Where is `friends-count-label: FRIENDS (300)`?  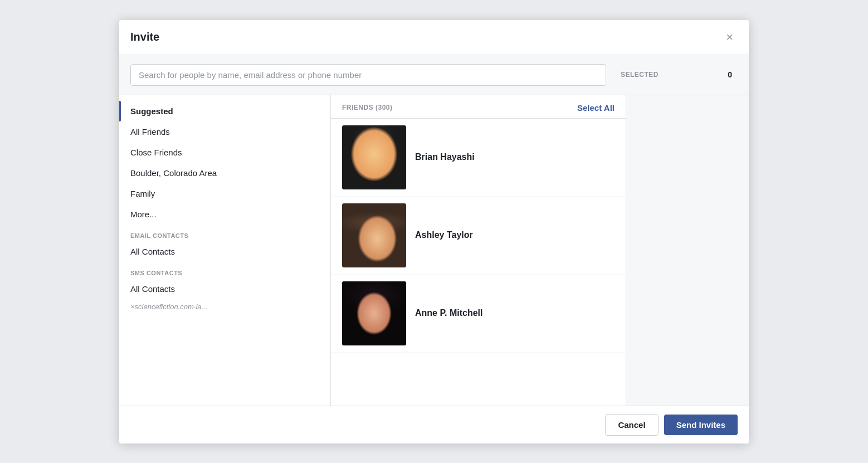
friends-count-label: FRIENDS (300) is located at coordinates (368, 108).